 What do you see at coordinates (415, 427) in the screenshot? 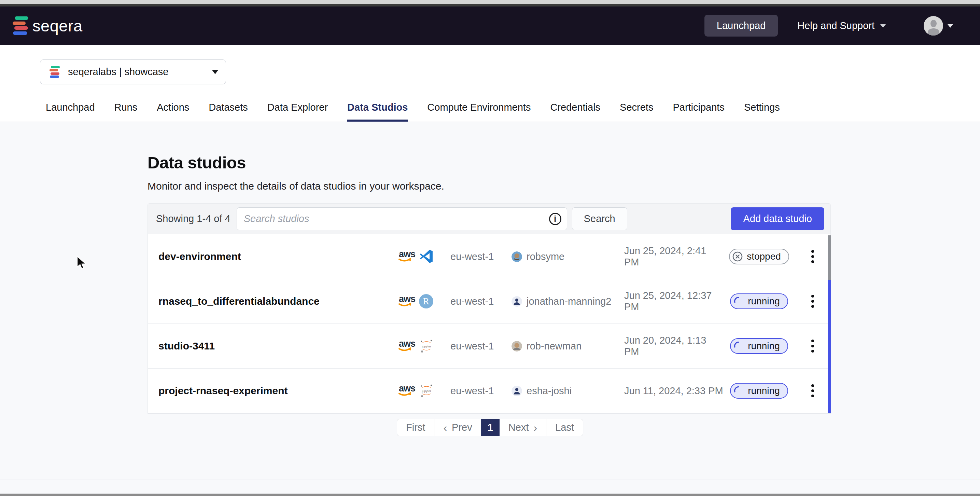
I see `pagination-first: First` at bounding box center [415, 427].